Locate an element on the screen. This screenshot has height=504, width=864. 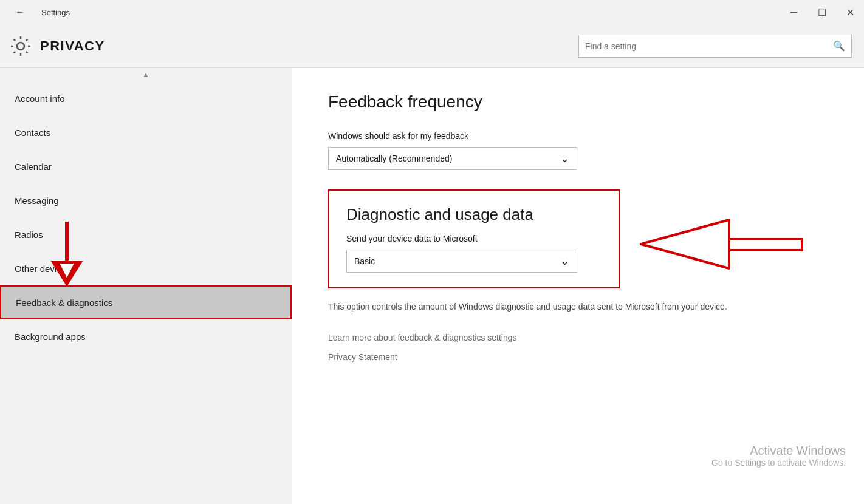
section-title: Feedback frequency is located at coordinates (578, 102).